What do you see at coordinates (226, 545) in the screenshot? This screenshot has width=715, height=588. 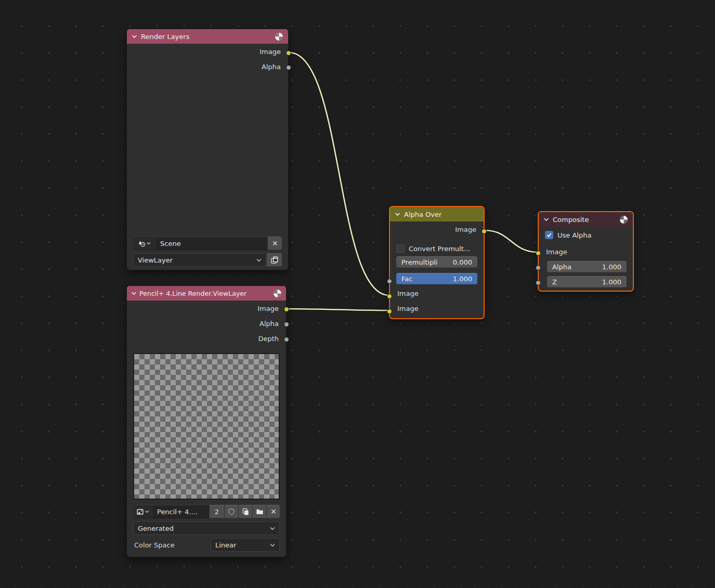 I see `color-space-value: Linear` at bounding box center [226, 545].